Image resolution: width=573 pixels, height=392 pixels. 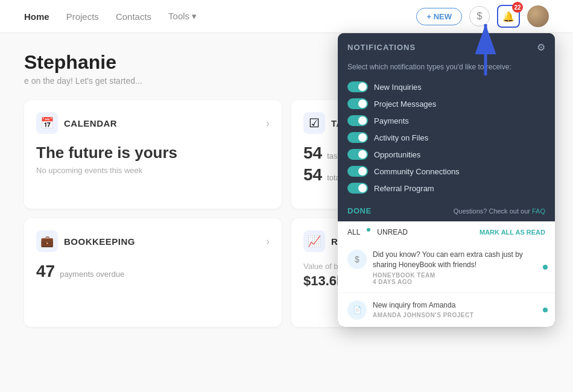 I want to click on faq-link: FAQ, so click(x=539, y=211).